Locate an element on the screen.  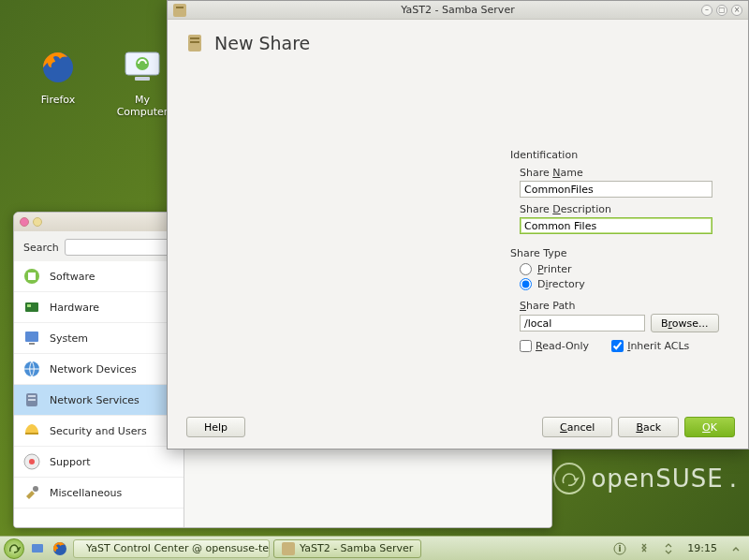
identification-label: Identification is located at coordinates (619, 155).